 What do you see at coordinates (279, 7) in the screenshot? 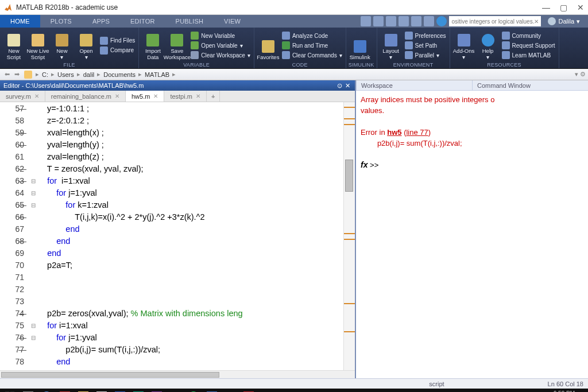
I see `window-title: MATLAB R2018b - academic use` at bounding box center [279, 7].